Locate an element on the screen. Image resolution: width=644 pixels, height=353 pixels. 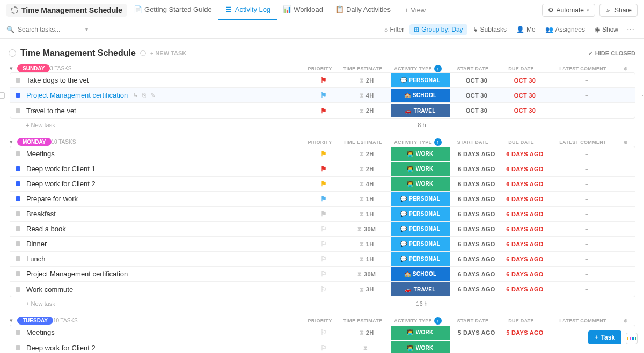
task-name: Project Management certification is located at coordinates (165, 274).